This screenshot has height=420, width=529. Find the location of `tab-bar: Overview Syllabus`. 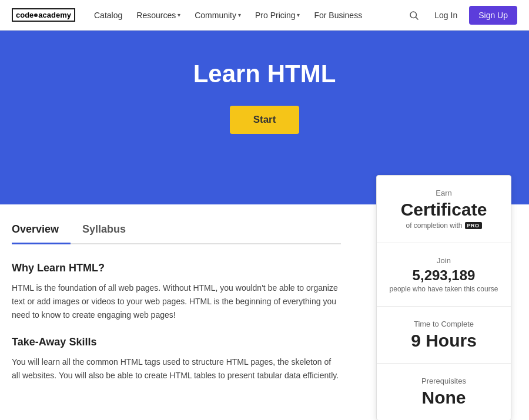

tab-bar: Overview Syllabus is located at coordinates (176, 224).